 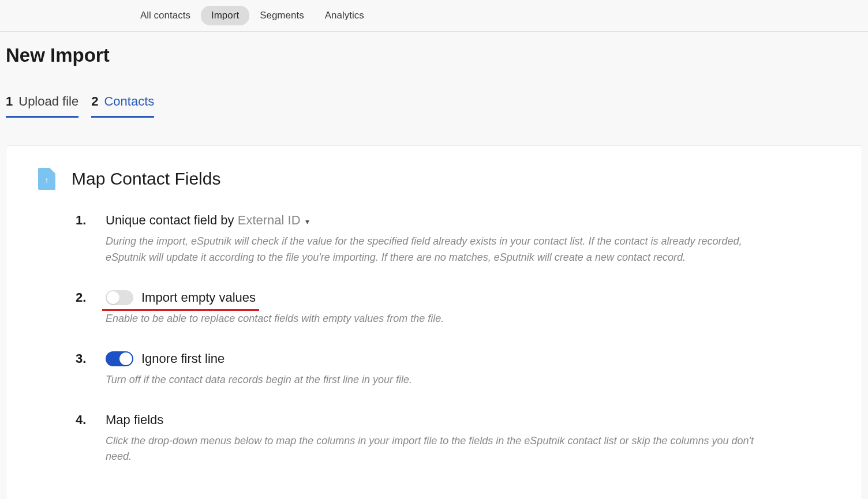 What do you see at coordinates (454, 239) in the screenshot?
I see `option-unique-field: 1. Unique contact field by External ID ▾…` at bounding box center [454, 239].